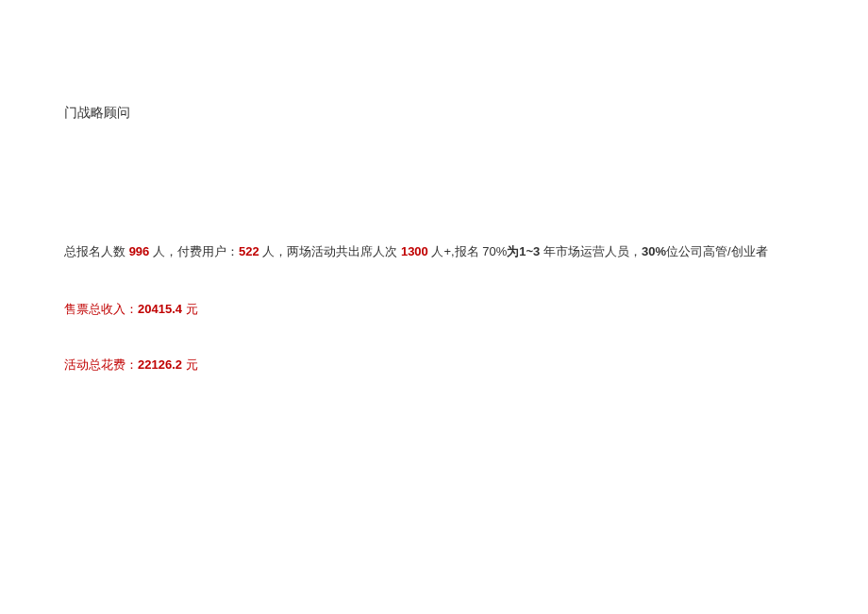 Image resolution: width=868 pixels, height=614 pixels. I want to click on income-label: 售票总收入：, so click(101, 309).